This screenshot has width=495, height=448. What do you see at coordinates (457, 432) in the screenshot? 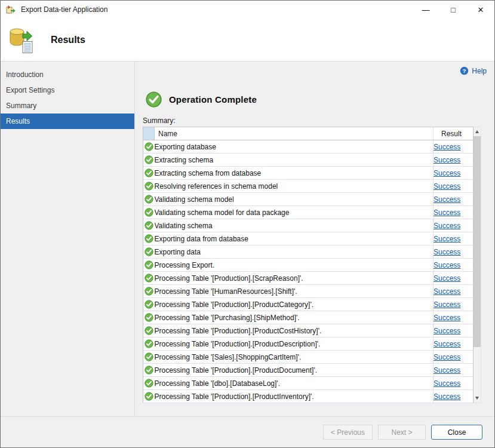
I see `close-button: Close` at bounding box center [457, 432].